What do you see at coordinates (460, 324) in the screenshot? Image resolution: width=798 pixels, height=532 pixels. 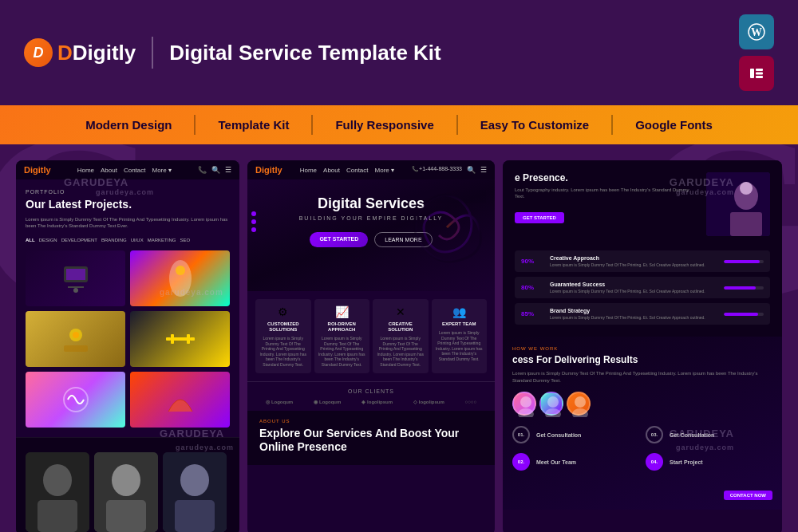 I see `service-title-4: EXPERT TEAM` at bounding box center [460, 324].